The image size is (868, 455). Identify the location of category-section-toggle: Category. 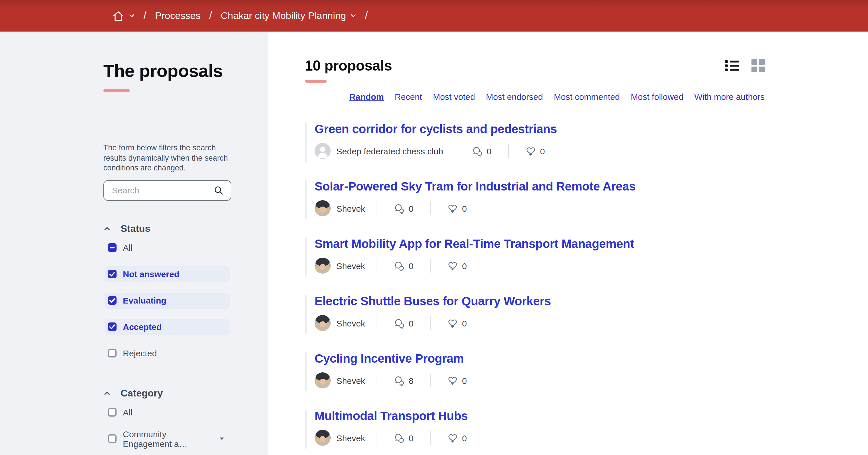
(180, 393).